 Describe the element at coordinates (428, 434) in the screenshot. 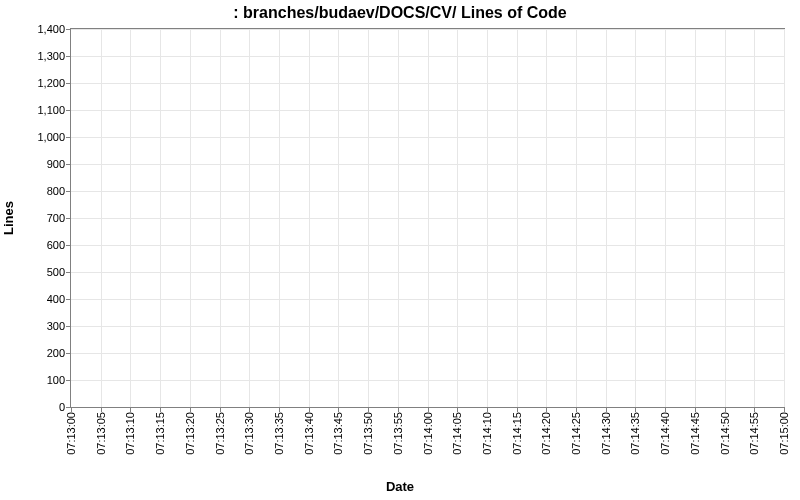

I see `x-tick-label: 07:14:00` at that location.